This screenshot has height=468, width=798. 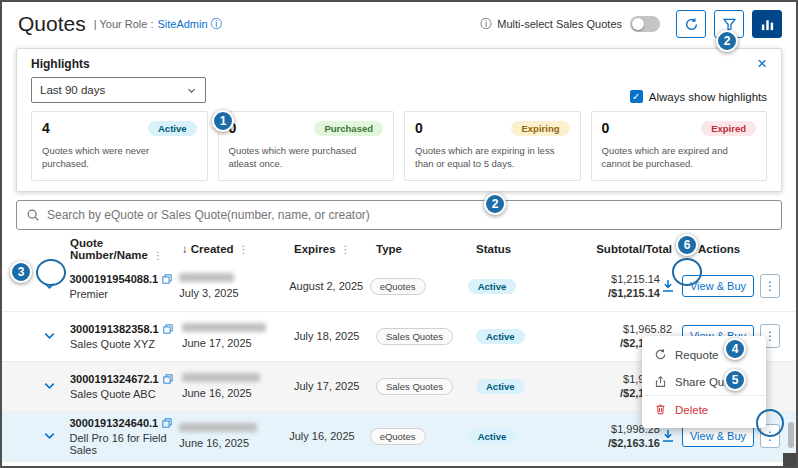 I want to click on multiselect-toggle, so click(x=645, y=24).